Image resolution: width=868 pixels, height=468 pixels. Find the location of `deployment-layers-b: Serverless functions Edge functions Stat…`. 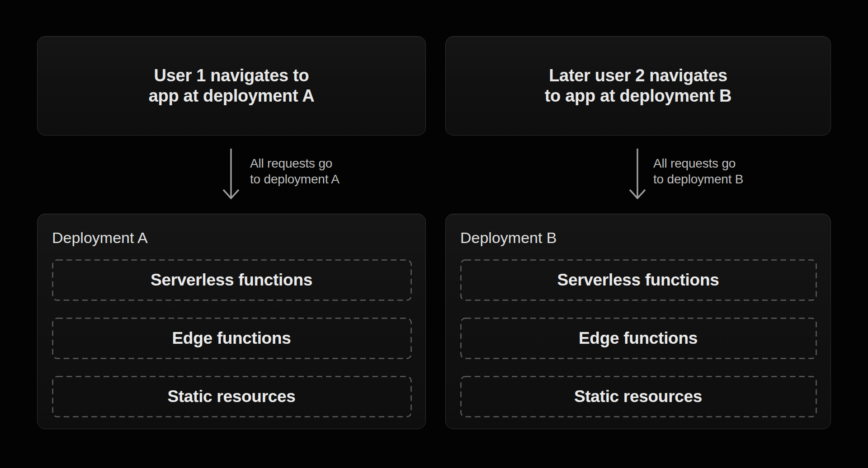

deployment-layers-b: Serverless functions Edge functions Stat… is located at coordinates (638, 338).